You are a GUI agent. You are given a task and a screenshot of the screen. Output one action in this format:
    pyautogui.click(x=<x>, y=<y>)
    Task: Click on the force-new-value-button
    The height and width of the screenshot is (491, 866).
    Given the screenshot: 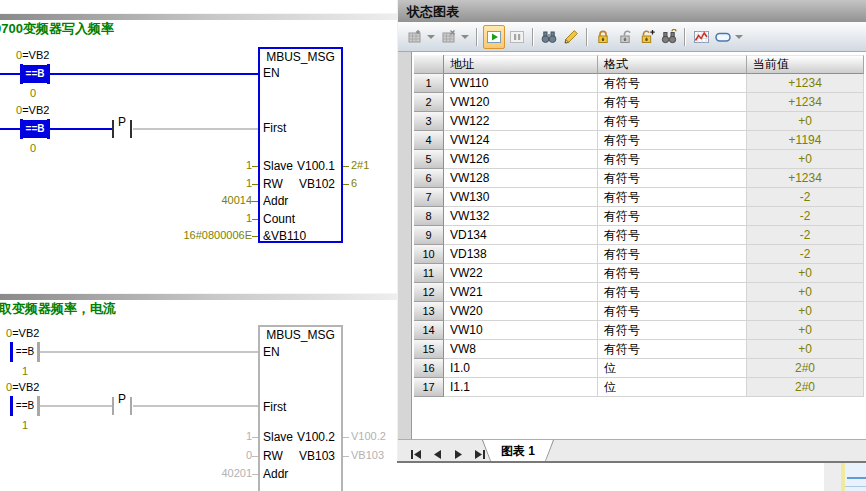 What is the action you would take?
    pyautogui.click(x=647, y=37)
    